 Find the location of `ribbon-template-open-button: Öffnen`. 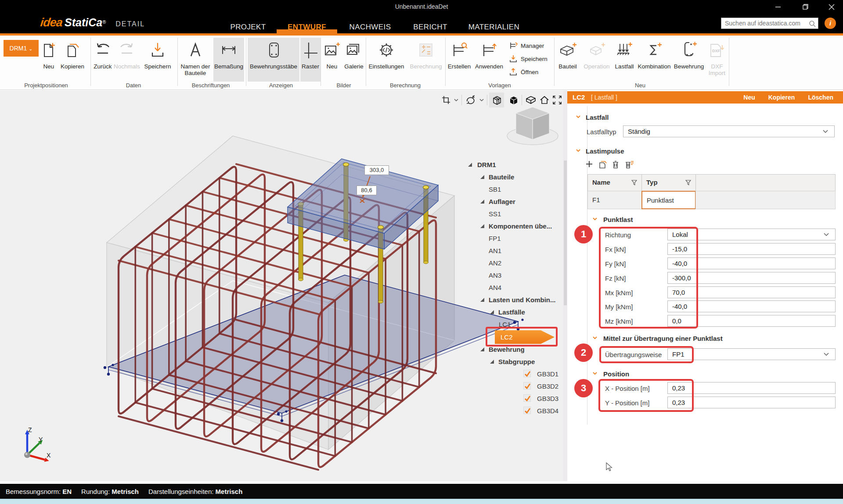

ribbon-template-open-button: Öffnen is located at coordinates (523, 72).